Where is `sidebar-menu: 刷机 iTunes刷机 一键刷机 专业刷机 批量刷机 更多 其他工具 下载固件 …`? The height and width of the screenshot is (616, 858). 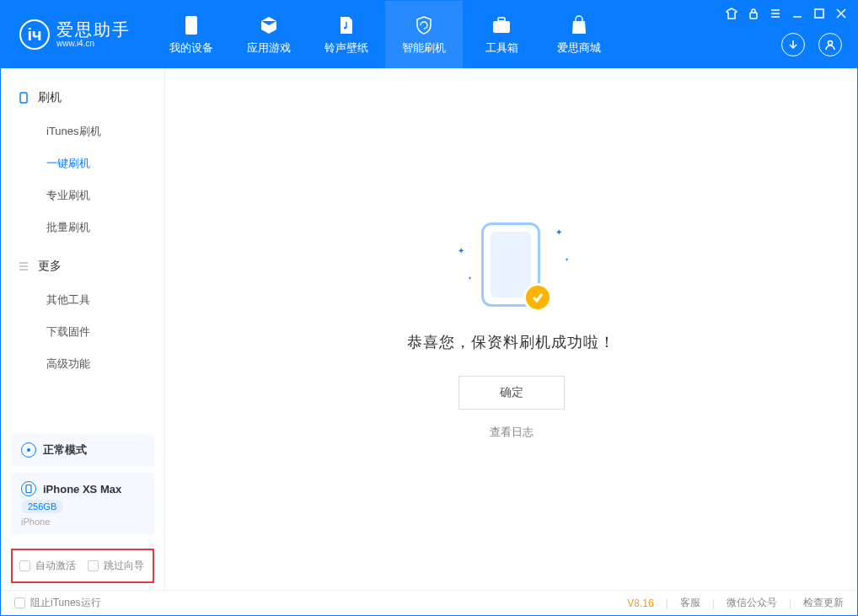
sidebar-menu: 刷机 iTunes刷机 一键刷机 专业刷机 批量刷机 更多 其他工具 下载固件 … is located at coordinates (83, 251).